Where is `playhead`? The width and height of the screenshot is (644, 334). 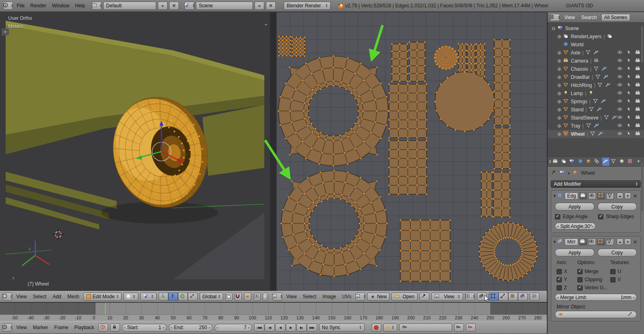 playhead is located at coordinates (105, 309).